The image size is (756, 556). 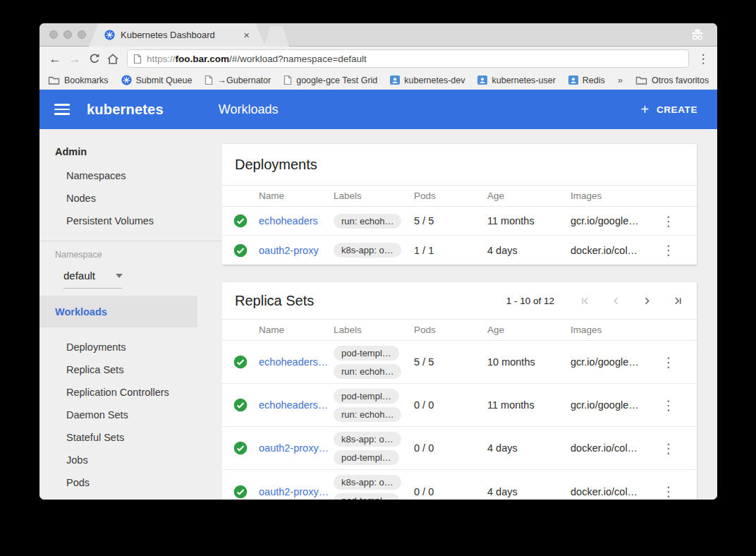 I want to click on images-cell: gcr.io/google…, so click(x=611, y=221).